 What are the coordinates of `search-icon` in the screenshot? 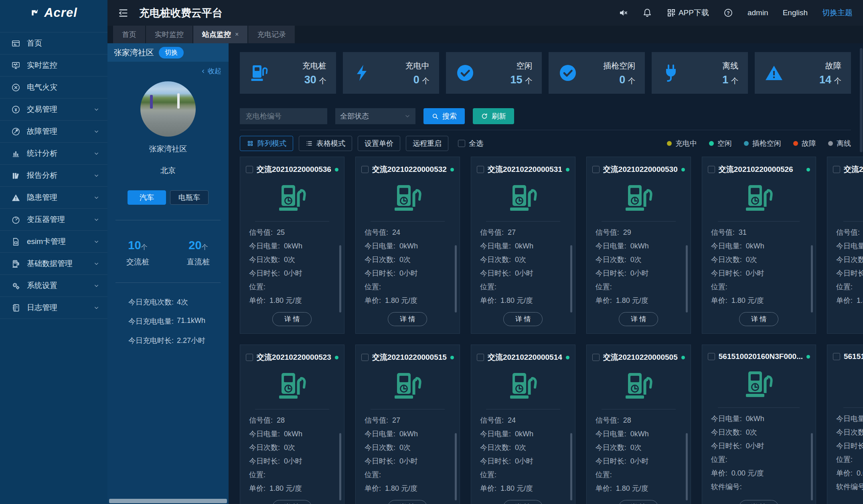 It's located at (435, 116).